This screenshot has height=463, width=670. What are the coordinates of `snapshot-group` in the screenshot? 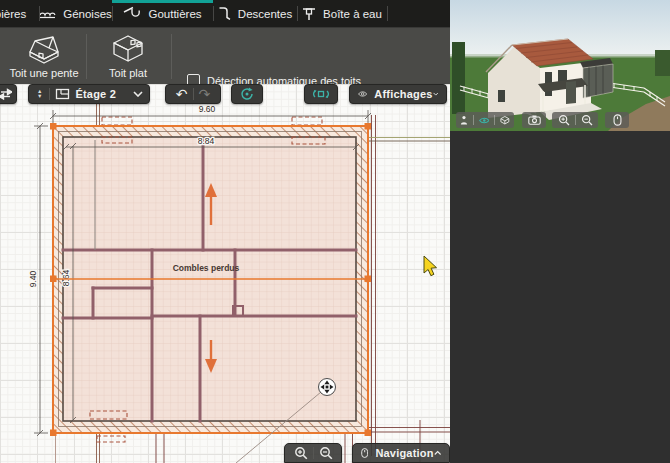 It's located at (534, 120).